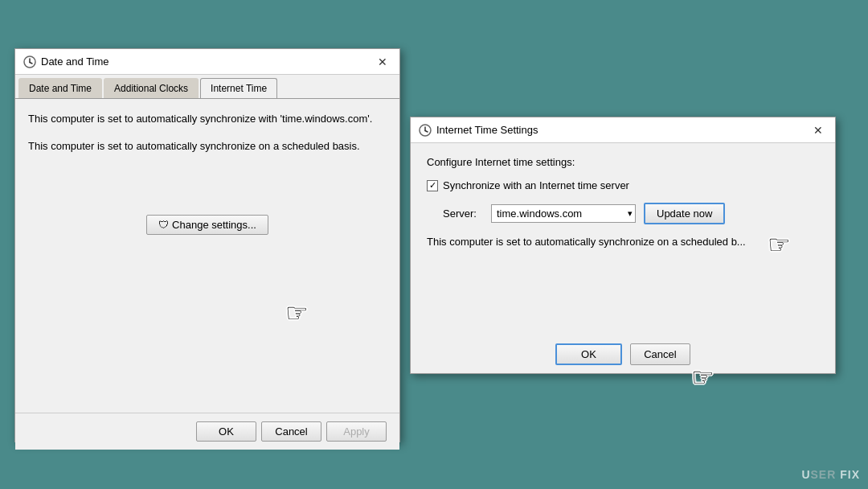  I want to click on sync-checkbox-row: Synchronize with an Internet time server, so click(623, 185).